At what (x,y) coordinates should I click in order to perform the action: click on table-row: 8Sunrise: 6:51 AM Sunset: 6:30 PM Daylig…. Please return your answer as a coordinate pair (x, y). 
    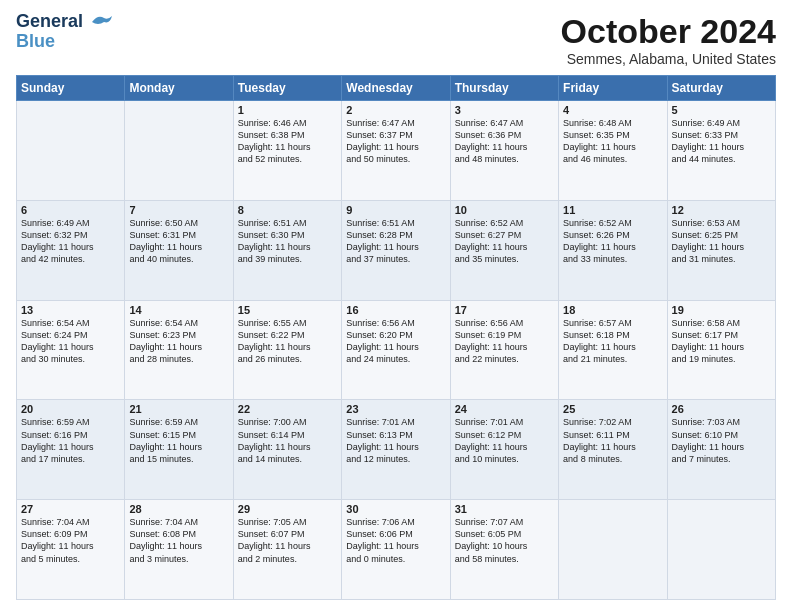
    Looking at the image, I should click on (287, 250).